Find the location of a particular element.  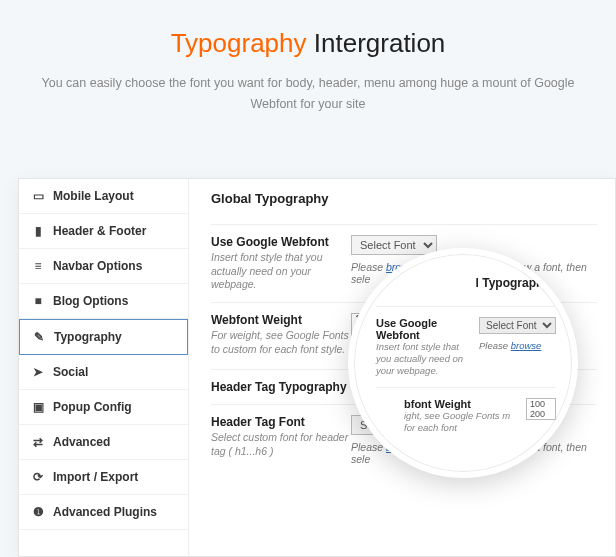

sidebar-item-blog-options: ■Blog Options is located at coordinates (104, 302).